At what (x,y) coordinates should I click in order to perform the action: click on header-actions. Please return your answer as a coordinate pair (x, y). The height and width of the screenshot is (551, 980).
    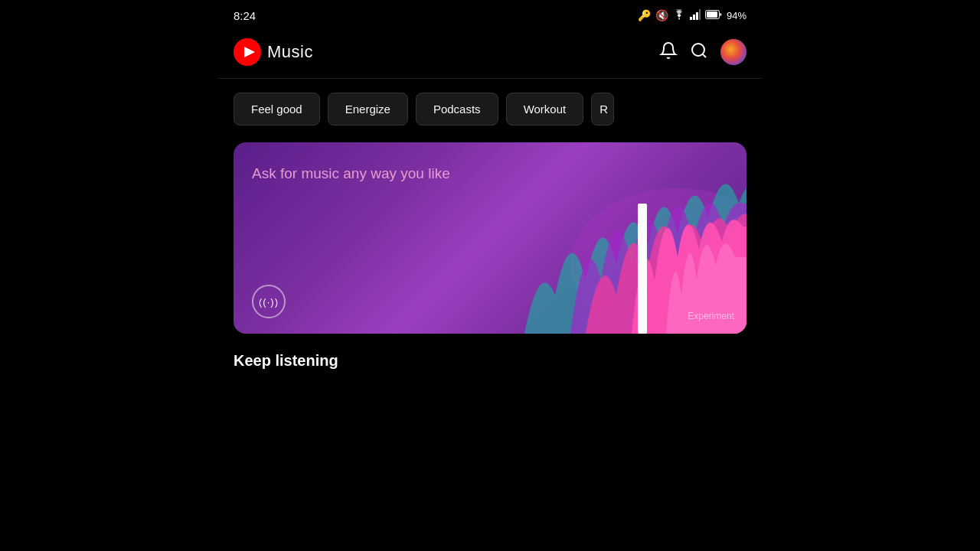
    Looking at the image, I should click on (703, 52).